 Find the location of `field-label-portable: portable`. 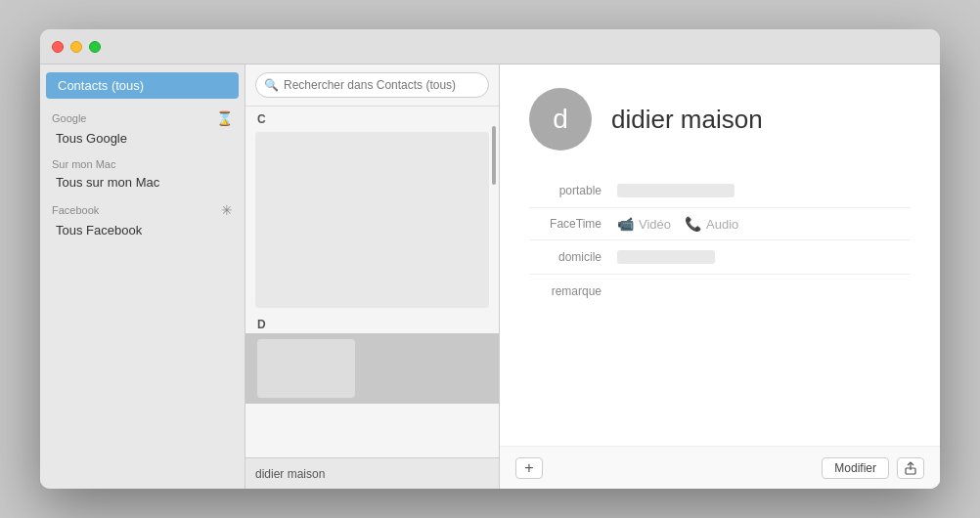

field-label-portable: portable is located at coordinates (573, 191).